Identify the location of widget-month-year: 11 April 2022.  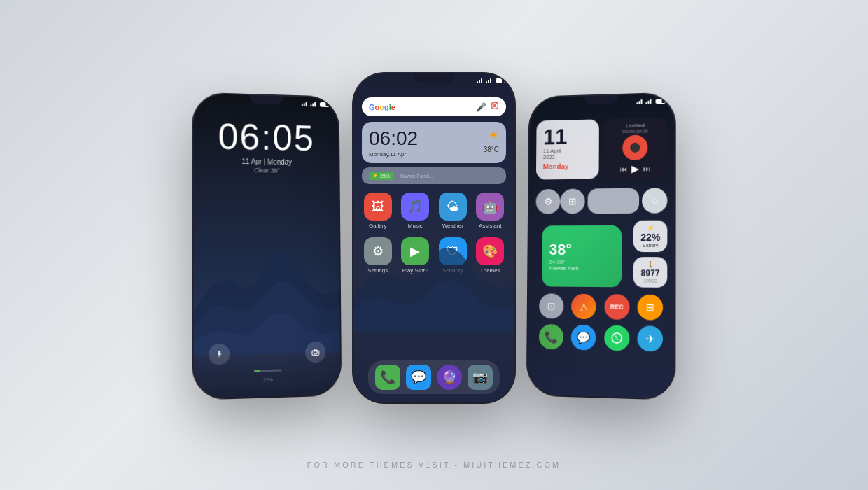
(568, 154).